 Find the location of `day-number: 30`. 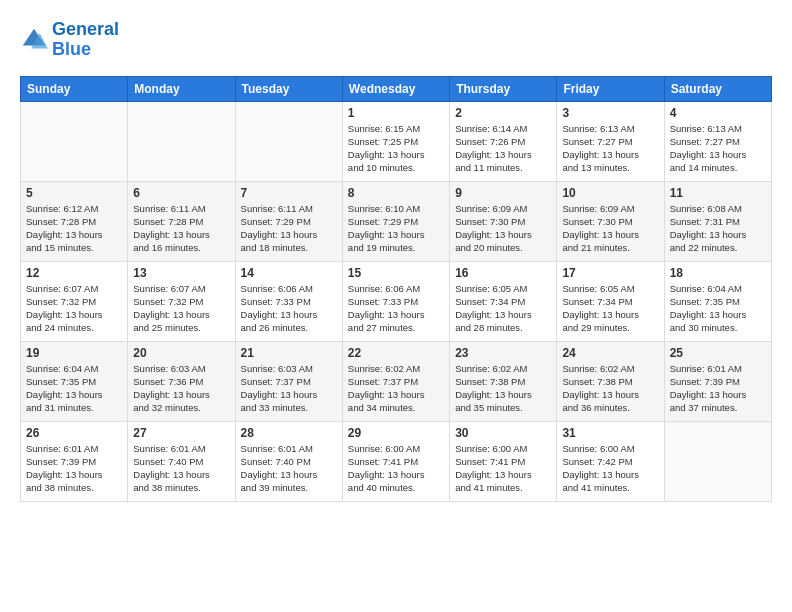

day-number: 30 is located at coordinates (503, 433).